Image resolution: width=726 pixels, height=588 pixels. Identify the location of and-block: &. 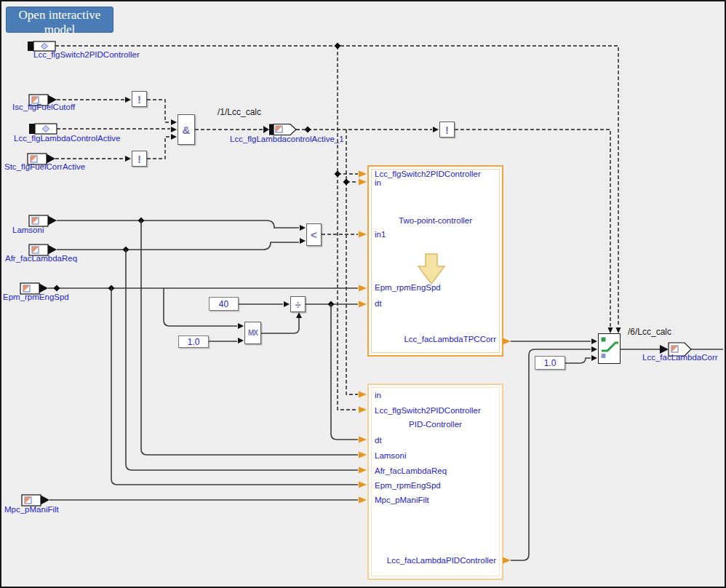
(186, 130).